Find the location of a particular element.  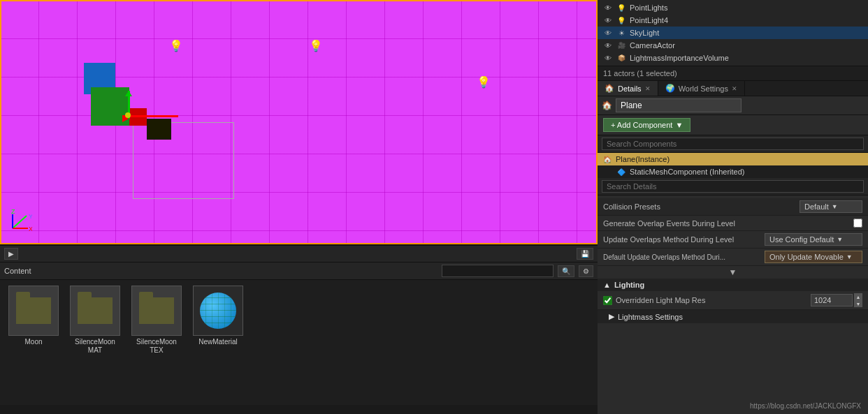

search-details-input is located at coordinates (732, 186).